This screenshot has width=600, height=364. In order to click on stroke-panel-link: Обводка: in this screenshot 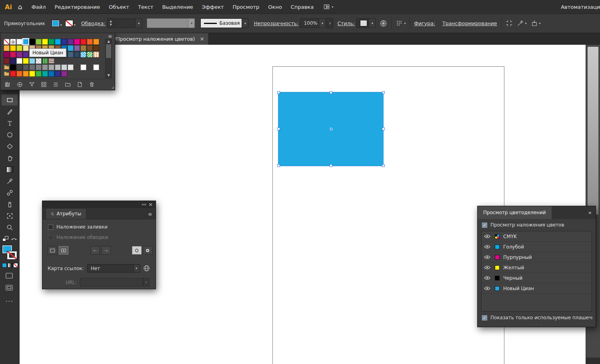, I will do `click(94, 23)`.